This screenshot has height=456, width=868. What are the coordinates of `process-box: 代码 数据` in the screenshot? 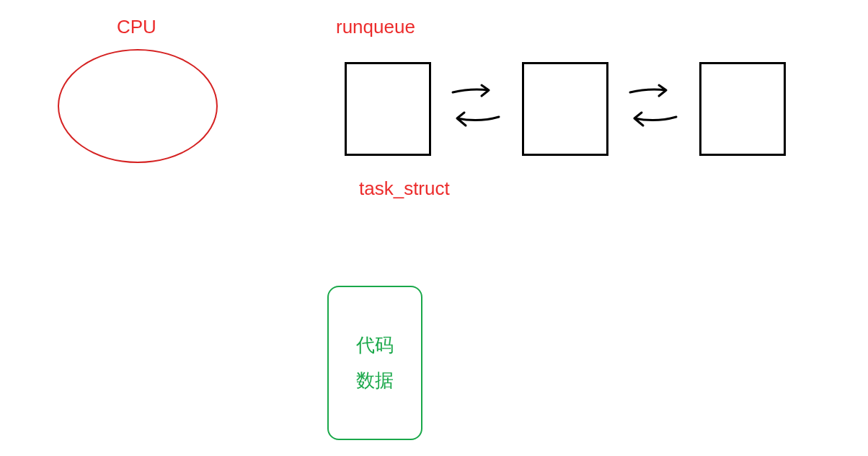 It's located at (375, 363).